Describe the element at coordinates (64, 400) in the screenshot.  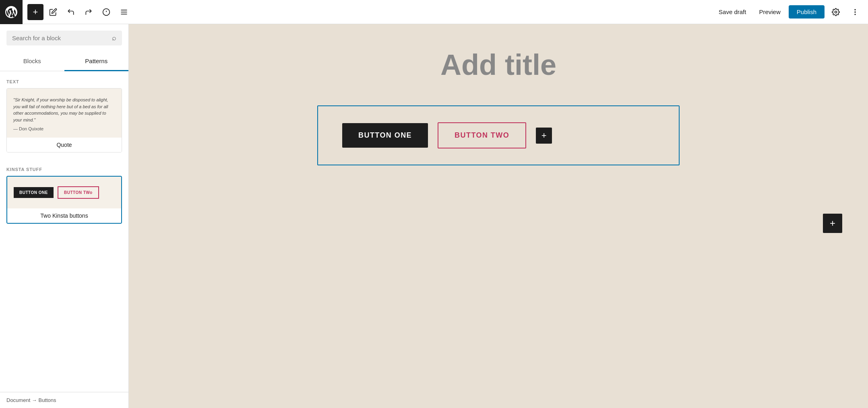
I see `breadcrumb: Document → Buttons` at that location.